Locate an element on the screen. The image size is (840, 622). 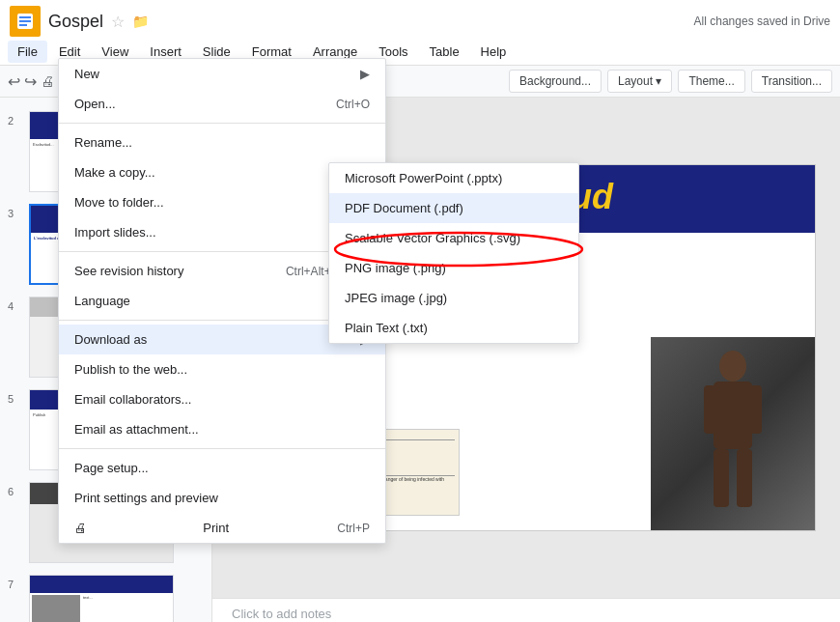
save-status: All changes saved in Drive is located at coordinates (763, 21).